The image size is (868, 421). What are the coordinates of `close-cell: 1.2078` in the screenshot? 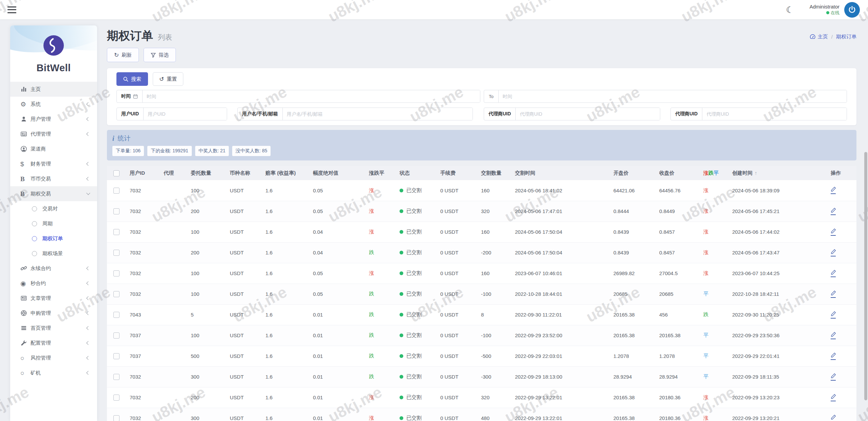 It's located at (677, 356).